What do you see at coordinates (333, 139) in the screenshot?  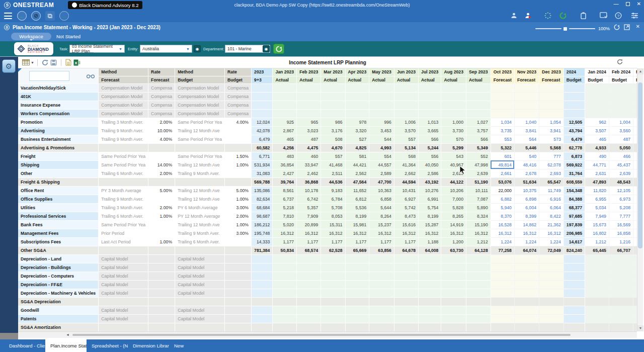 I see `grid-cell: 508` at bounding box center [333, 139].